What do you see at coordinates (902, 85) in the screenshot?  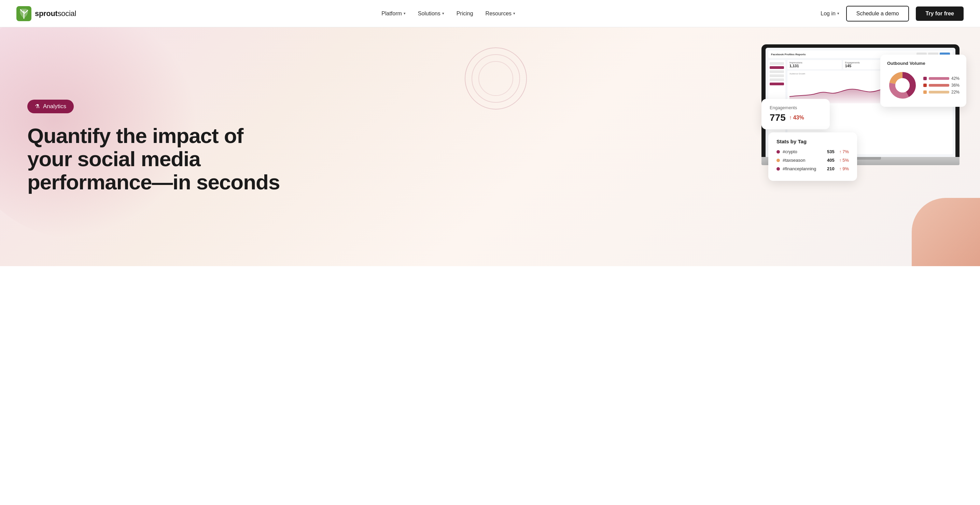 I see `donut-chart` at bounding box center [902, 85].